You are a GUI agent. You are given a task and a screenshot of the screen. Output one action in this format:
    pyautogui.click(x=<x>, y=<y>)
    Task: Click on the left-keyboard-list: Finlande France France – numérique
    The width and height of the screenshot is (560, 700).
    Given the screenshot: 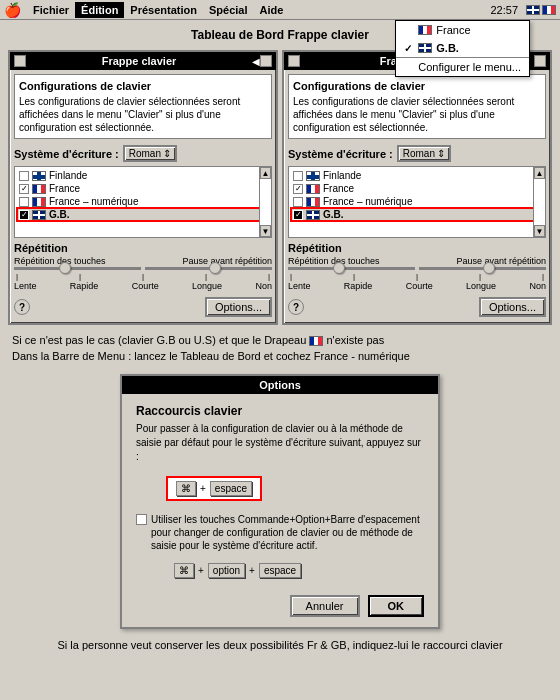 What is the action you would take?
    pyautogui.click(x=143, y=202)
    